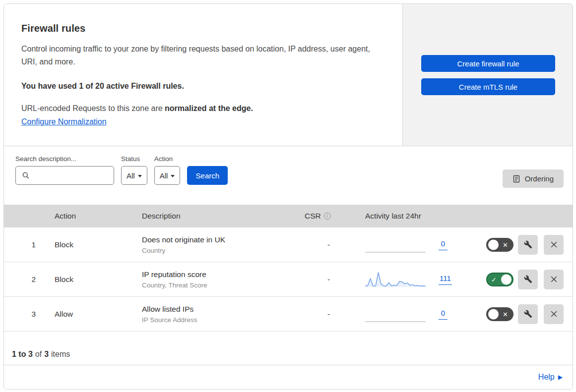  What do you see at coordinates (164, 175) in the screenshot?
I see `action-dropdown-value: All` at bounding box center [164, 175].